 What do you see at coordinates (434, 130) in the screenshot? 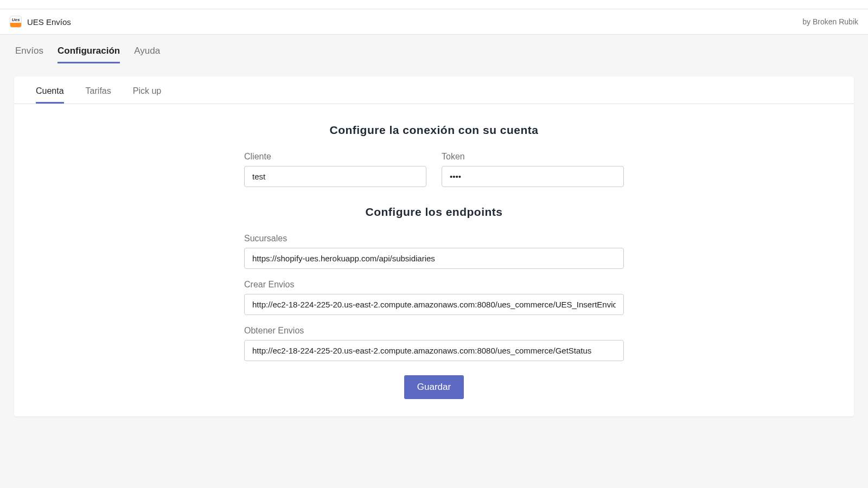
I see `section-title-connection: Configure la conexión con su cuenta` at bounding box center [434, 130].